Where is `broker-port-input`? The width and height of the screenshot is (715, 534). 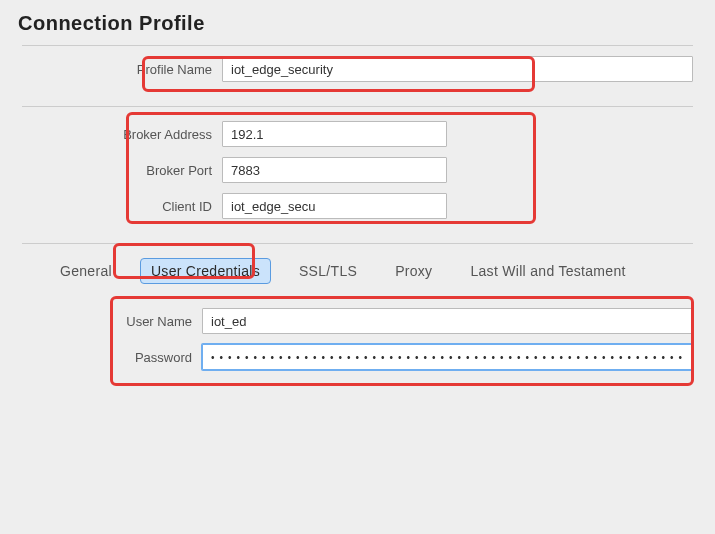
broker-port-input is located at coordinates (334, 170).